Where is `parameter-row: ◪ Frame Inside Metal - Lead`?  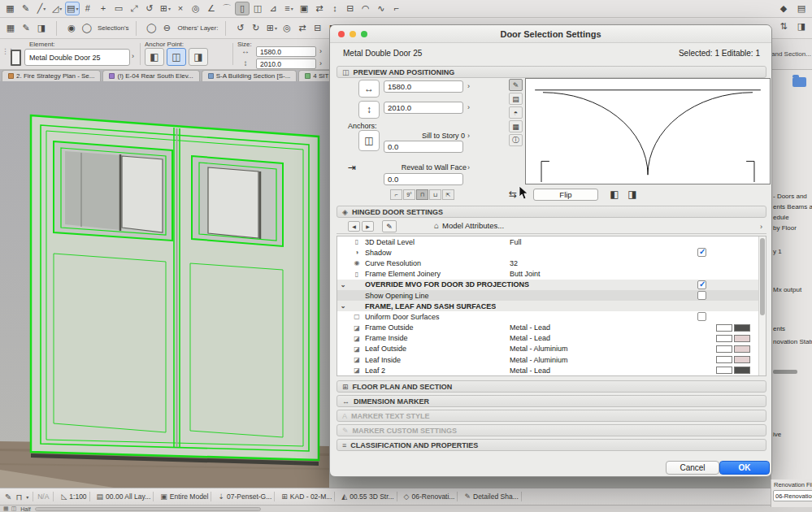
parameter-row: ◪ Frame Inside Metal - Lead is located at coordinates (548, 338).